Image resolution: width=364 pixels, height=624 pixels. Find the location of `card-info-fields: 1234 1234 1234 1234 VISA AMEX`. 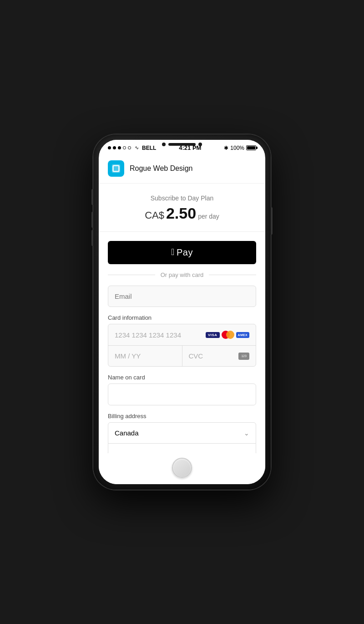

card-info-fields: 1234 1234 1234 1234 VISA AMEX is located at coordinates (182, 345).